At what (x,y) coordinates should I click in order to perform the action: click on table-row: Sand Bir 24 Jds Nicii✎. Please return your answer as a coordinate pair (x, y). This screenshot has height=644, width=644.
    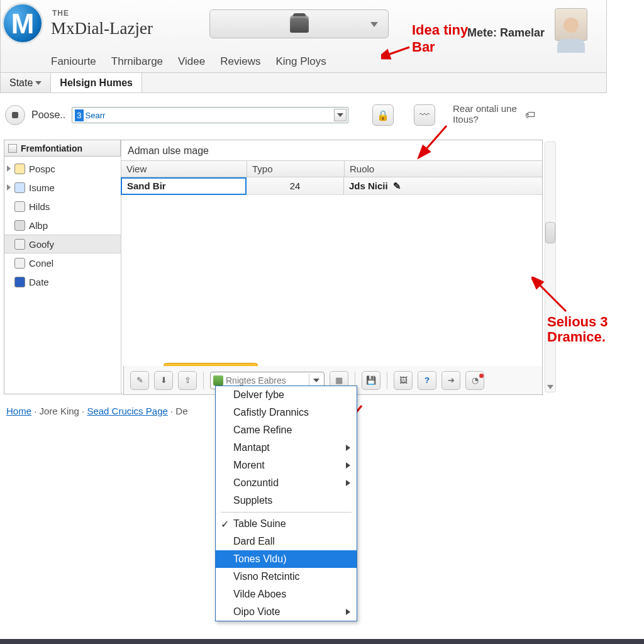
    Looking at the image, I should click on (332, 186).